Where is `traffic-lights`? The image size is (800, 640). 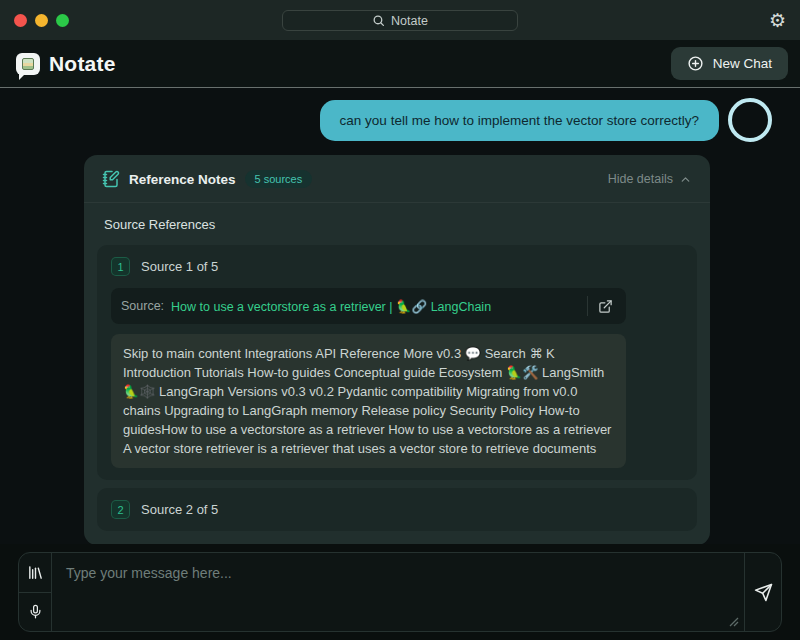 traffic-lights is located at coordinates (42, 20).